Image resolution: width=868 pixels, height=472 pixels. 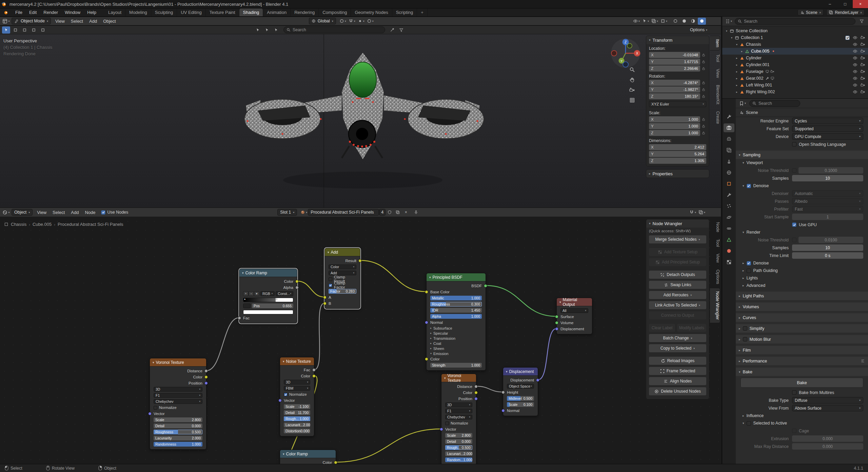 I want to click on properties-tab-view-layer, so click(x=729, y=150).